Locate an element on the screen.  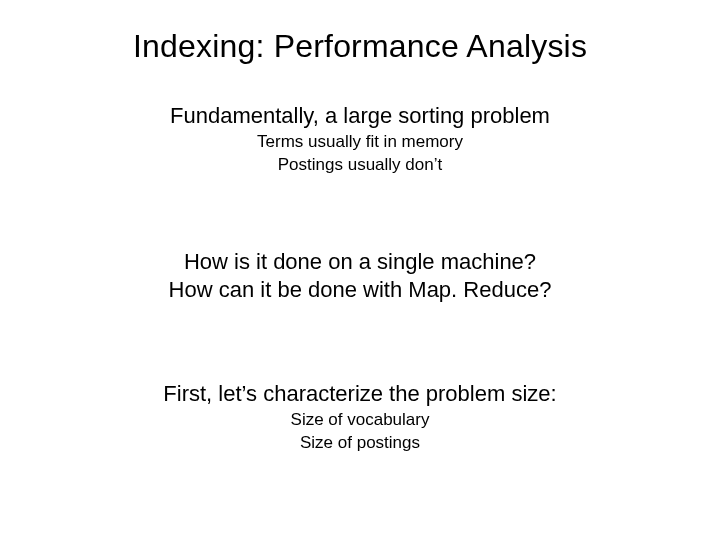
slide-title: Indexing: Performance Analysis is located at coordinates (360, 32).